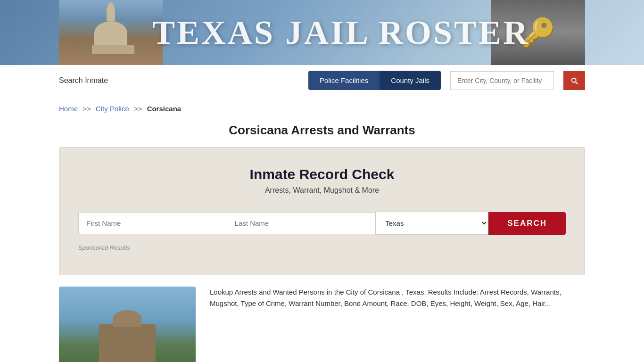 The height and width of the screenshot is (362, 644). What do you see at coordinates (87, 108) in the screenshot?
I see `breadcrumb-sep1: >>` at bounding box center [87, 108].